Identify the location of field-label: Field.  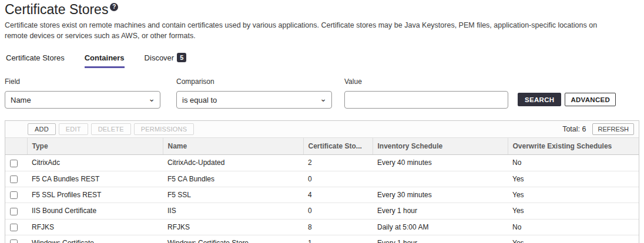
(82, 82).